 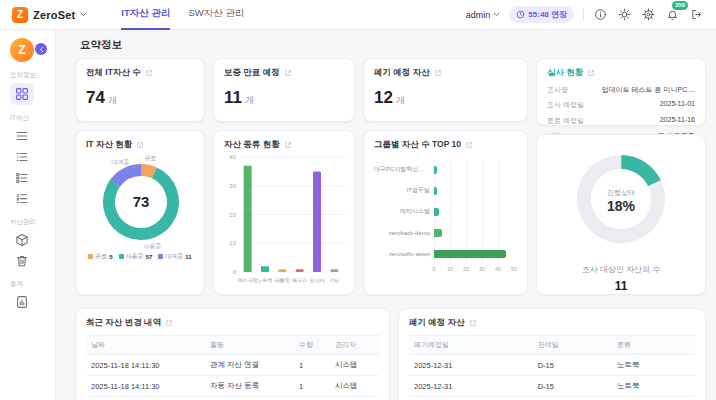 What do you see at coordinates (446, 212) in the screenshot?
I see `group-top10-card: 그룹별 자산 수 TOP 10 대구PC지발혁신성장용 테크노트 소프트웨어IT…` at bounding box center [446, 212].